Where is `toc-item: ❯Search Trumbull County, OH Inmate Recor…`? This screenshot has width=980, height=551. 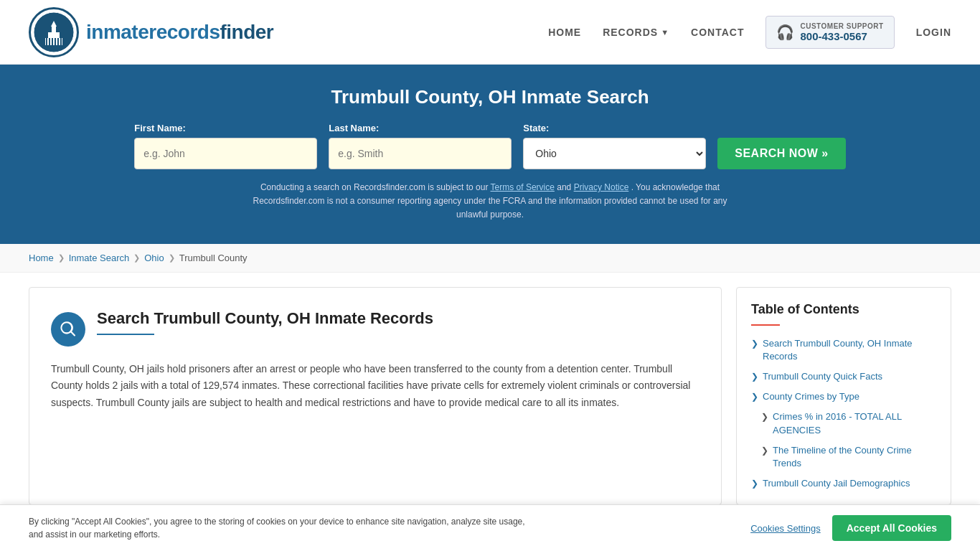
toc-item: ❯Search Trumbull County, OH Inmate Recor… is located at coordinates (844, 350).